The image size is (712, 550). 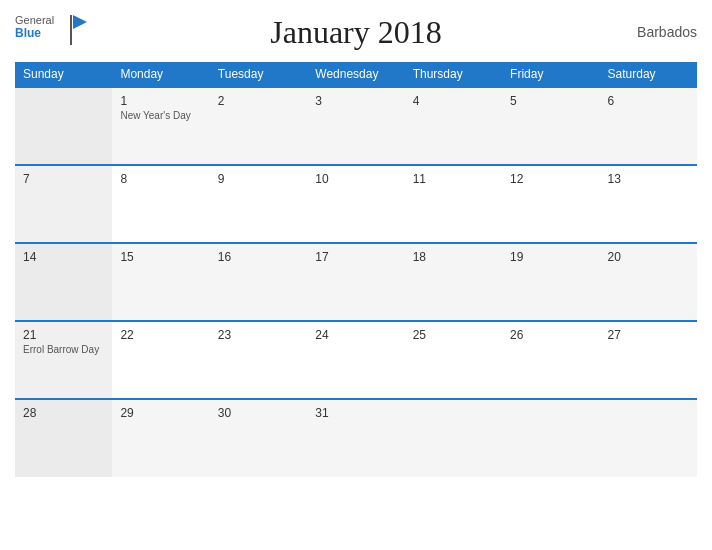 I want to click on day-number: 20, so click(x=648, y=257).